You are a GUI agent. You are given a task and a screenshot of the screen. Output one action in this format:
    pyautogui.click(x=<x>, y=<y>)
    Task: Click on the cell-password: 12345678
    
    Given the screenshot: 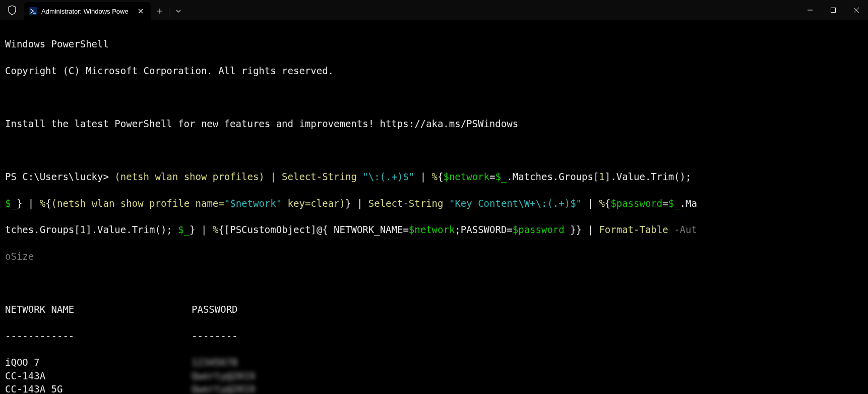 What is the action you would take?
    pyautogui.click(x=215, y=362)
    